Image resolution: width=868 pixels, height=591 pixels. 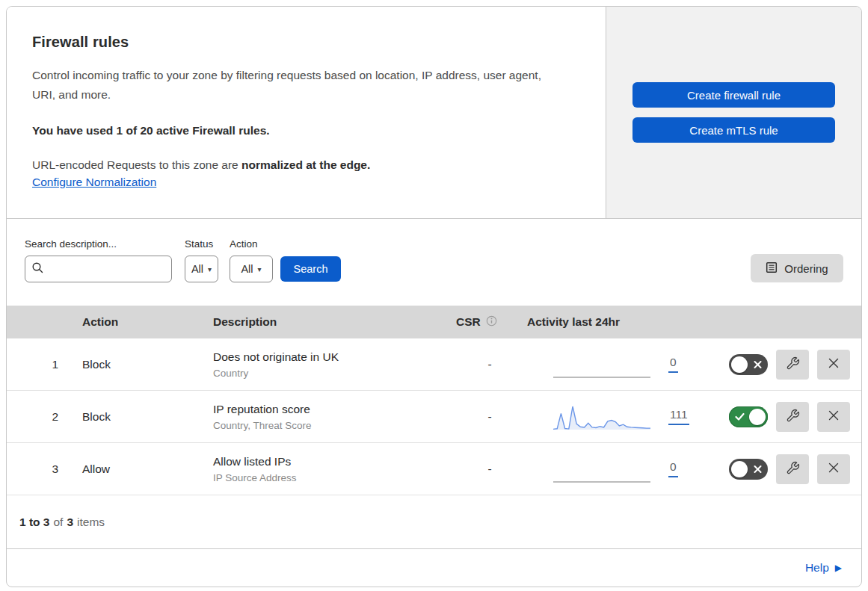 I want to click on search-label: Search description..., so click(x=99, y=244).